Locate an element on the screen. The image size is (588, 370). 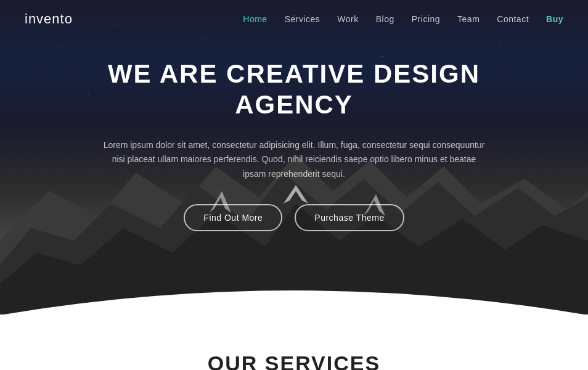
nav-links: Home Services Work Blog Pricing Team Con… is located at coordinates (403, 19).